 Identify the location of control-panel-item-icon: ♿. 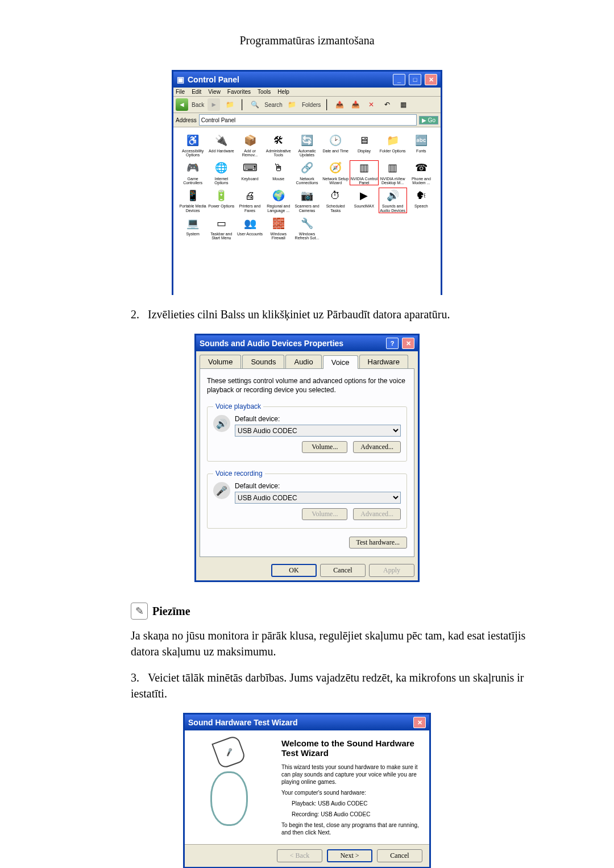
(193, 140).